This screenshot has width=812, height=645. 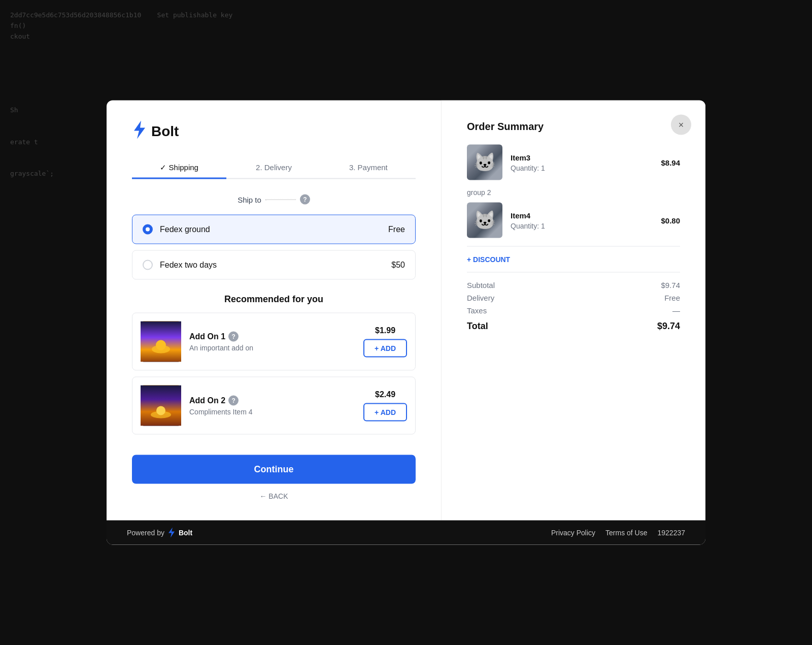 What do you see at coordinates (272, 342) in the screenshot?
I see `addon-1-info: Add On 1 ? An important add on` at bounding box center [272, 342].